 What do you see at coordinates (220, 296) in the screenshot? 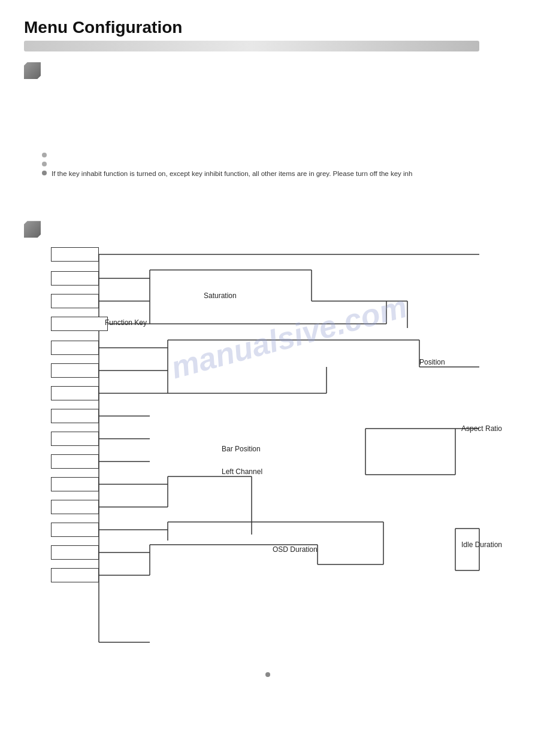
I see `label-saturation: Saturation` at bounding box center [220, 296].